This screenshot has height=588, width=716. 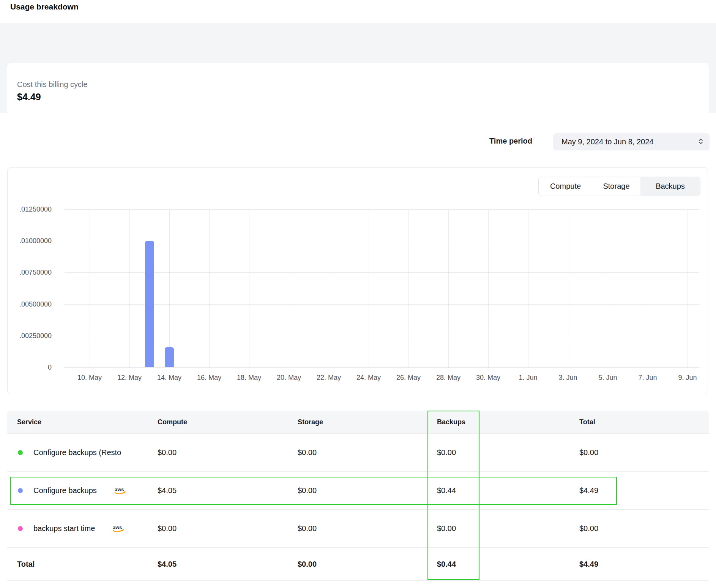 I want to click on x-axis-label: 20. May, so click(x=289, y=378).